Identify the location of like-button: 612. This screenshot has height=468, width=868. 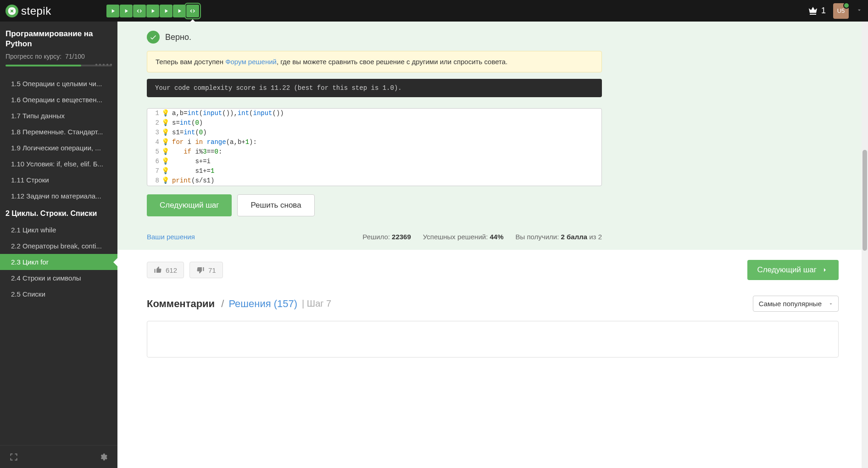
(165, 270).